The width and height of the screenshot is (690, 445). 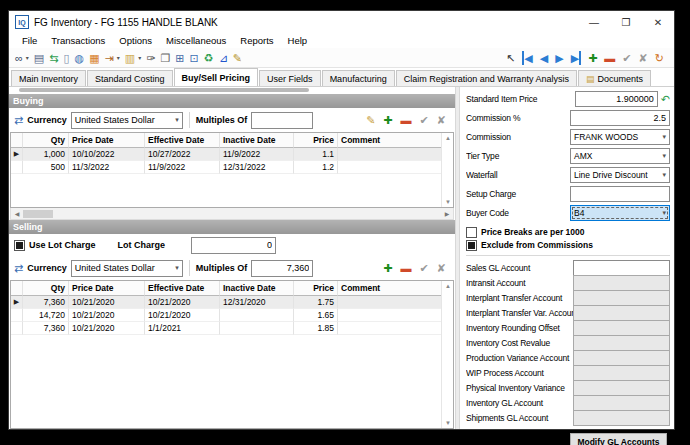 What do you see at coordinates (257, 140) in the screenshot?
I see `buying-grid-col-inactive-date: Inactive Date` at bounding box center [257, 140].